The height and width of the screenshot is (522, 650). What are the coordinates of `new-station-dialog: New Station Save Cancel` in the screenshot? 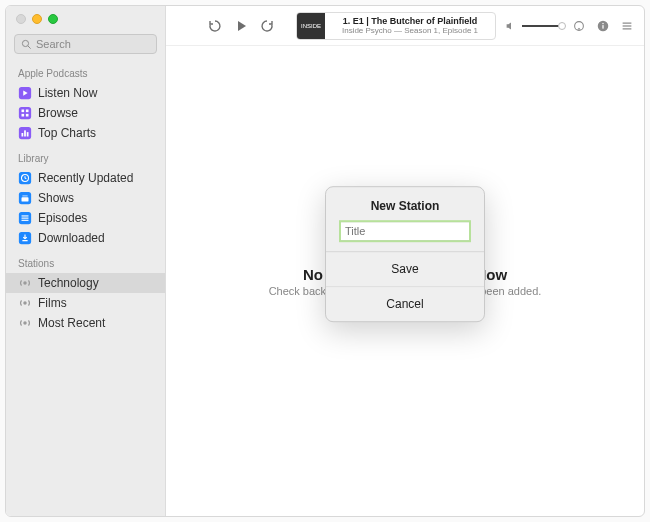 It's located at (405, 254).